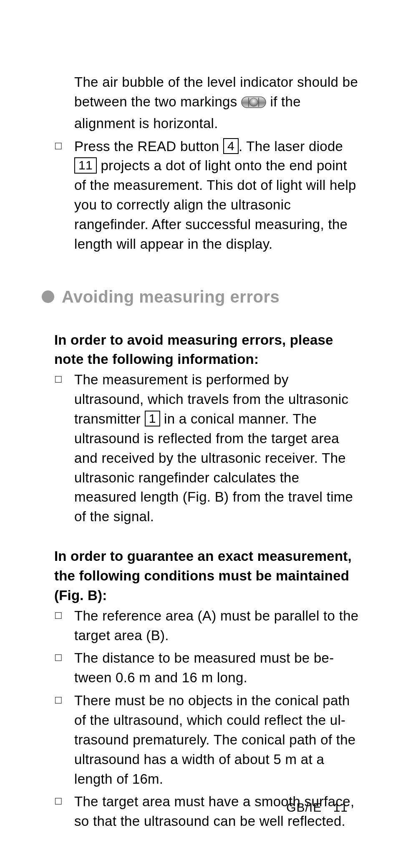 The height and width of the screenshot is (868, 398). I want to click on list-item: ☐ The distance to be measured must be be…, so click(207, 668).